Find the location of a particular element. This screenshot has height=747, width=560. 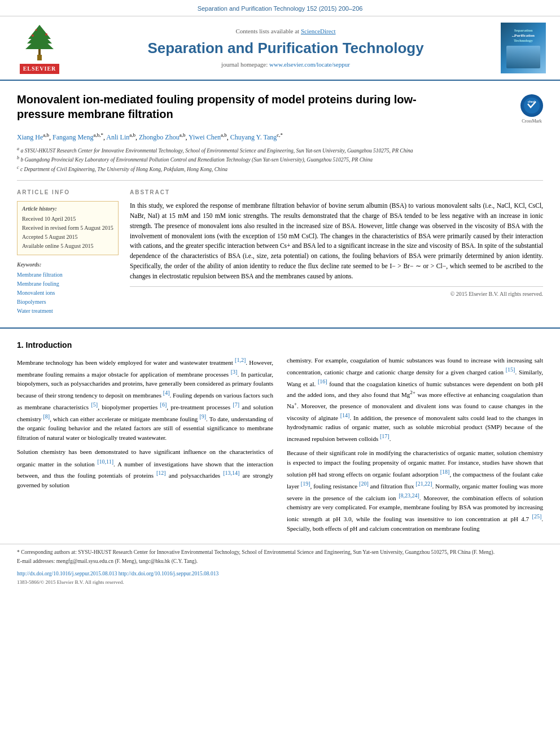

author-fangang-meng: Fangang Meng is located at coordinates (73, 137).